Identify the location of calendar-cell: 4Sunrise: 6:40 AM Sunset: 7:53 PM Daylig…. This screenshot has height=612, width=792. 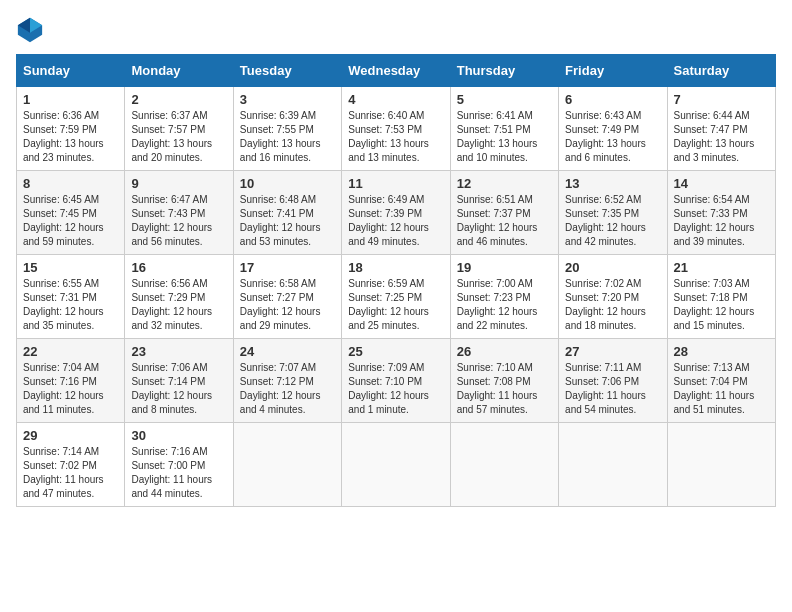
(396, 129).